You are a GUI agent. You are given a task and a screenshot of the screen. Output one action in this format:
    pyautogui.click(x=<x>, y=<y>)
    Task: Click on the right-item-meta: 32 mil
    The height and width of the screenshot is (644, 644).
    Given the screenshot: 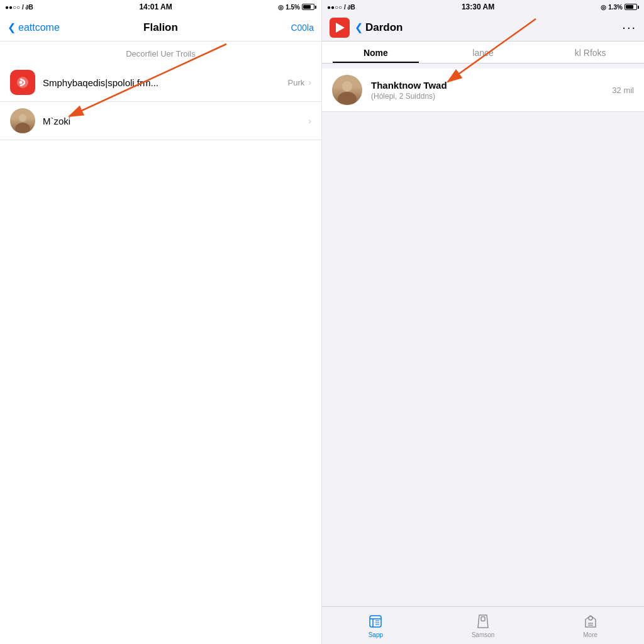 What is the action you would take?
    pyautogui.click(x=623, y=91)
    